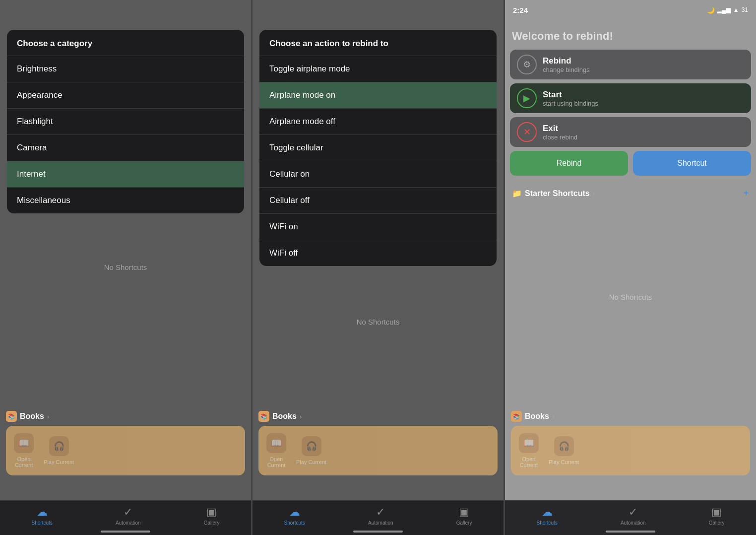 The width and height of the screenshot is (756, 535). Describe the element at coordinates (630, 416) in the screenshot. I see `books-header-3: 📚 Books ›` at that location.